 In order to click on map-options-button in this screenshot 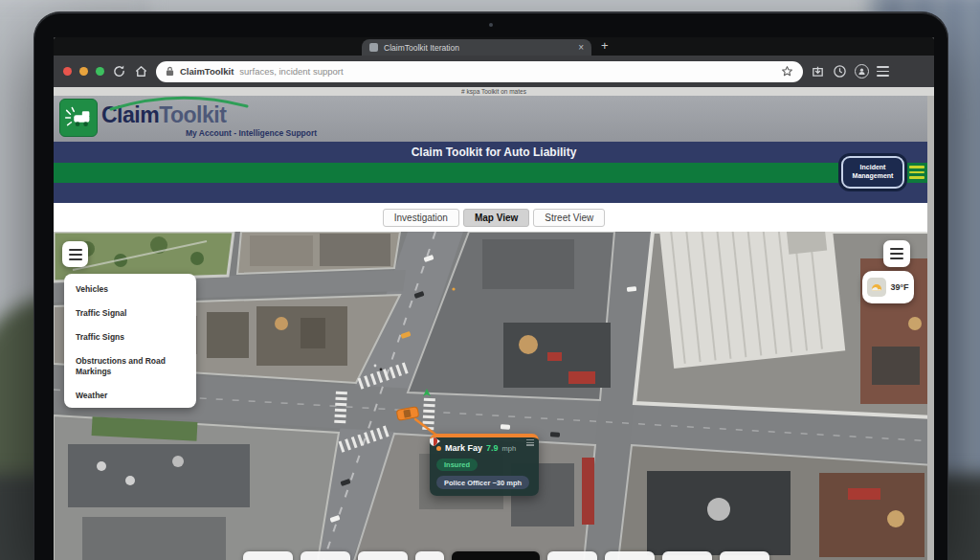, I will do `click(897, 254)`.